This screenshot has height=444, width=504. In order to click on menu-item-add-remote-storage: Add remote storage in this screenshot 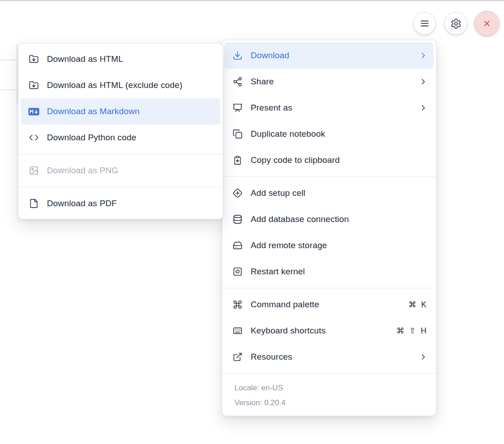, I will do `click(329, 245)`.